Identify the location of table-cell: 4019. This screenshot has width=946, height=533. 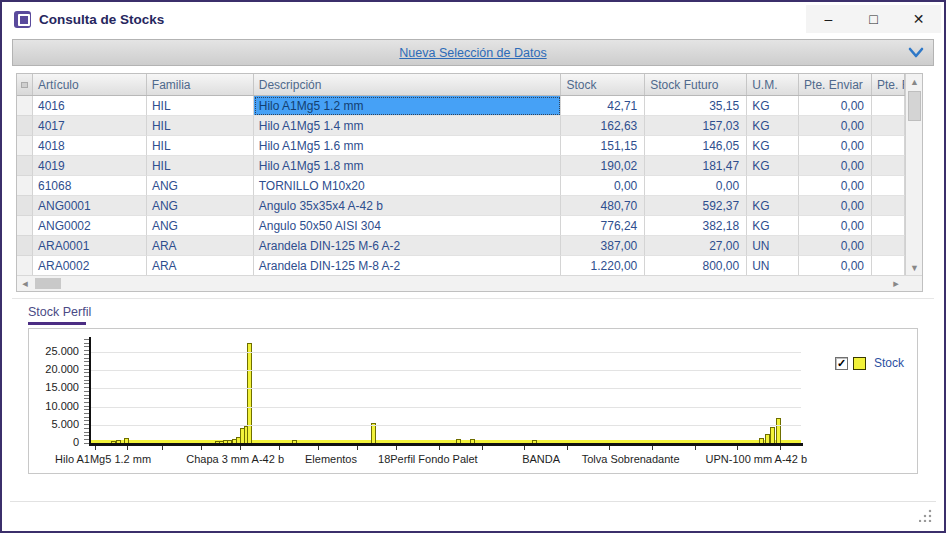
(90, 166).